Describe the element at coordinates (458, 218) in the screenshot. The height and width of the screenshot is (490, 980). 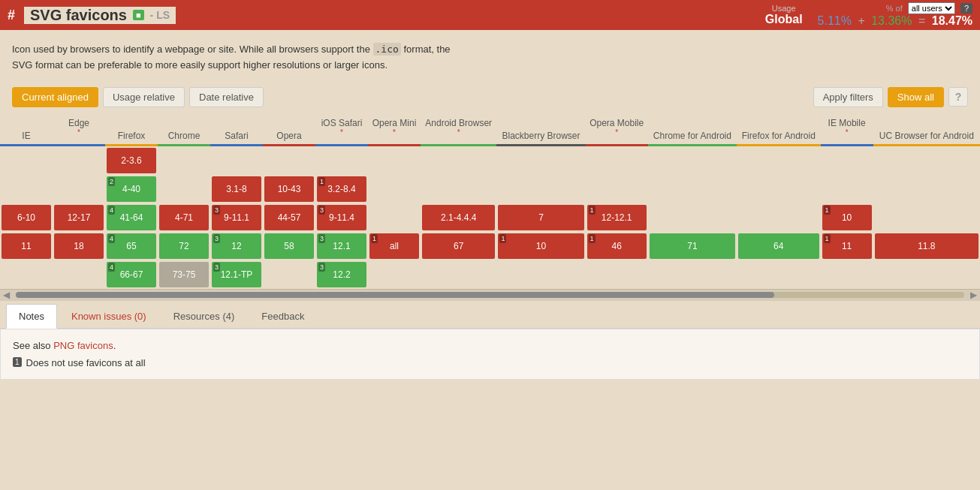
I see `cell-text-2-8: 2.1-4.4.4` at that location.